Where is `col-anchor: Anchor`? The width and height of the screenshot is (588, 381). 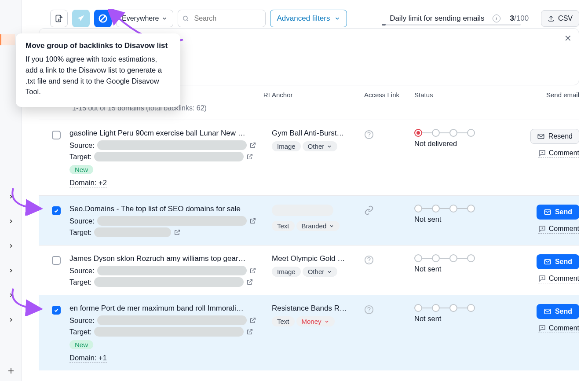 col-anchor: Anchor is located at coordinates (318, 95).